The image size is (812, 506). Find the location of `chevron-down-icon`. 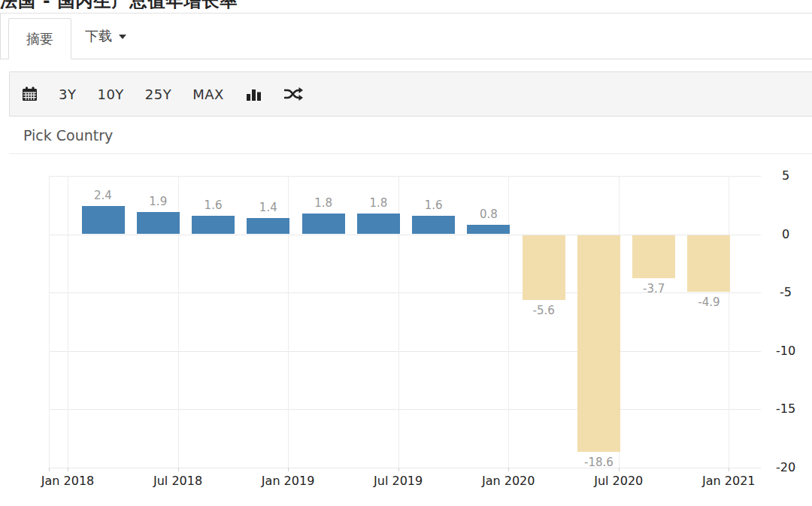

chevron-down-icon is located at coordinates (123, 37).